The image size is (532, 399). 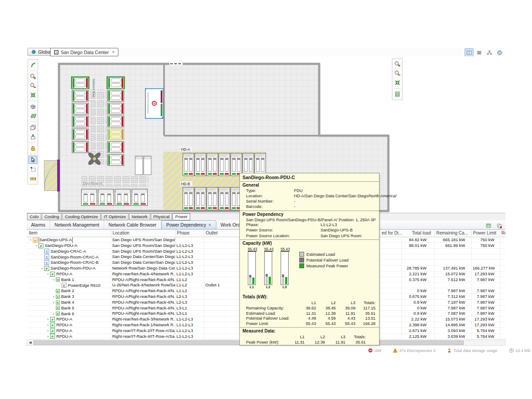 What do you see at coordinates (285, 249) in the screenshot?
I see `bar-max-label: 55.43` at bounding box center [285, 249].